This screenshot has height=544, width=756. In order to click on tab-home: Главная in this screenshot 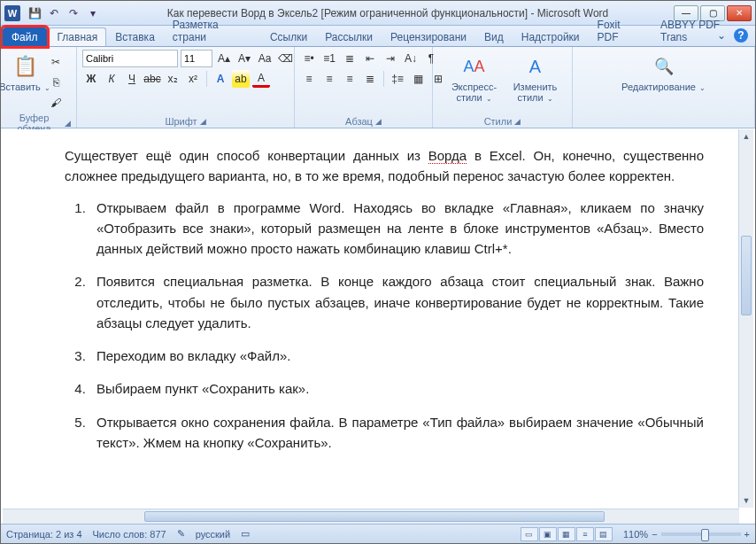, I will do `click(78, 37)`.